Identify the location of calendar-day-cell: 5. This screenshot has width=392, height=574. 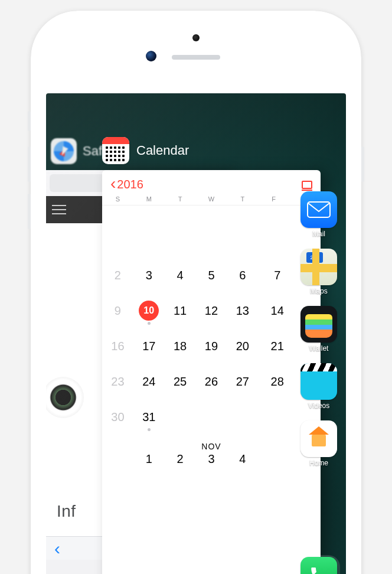
(211, 275).